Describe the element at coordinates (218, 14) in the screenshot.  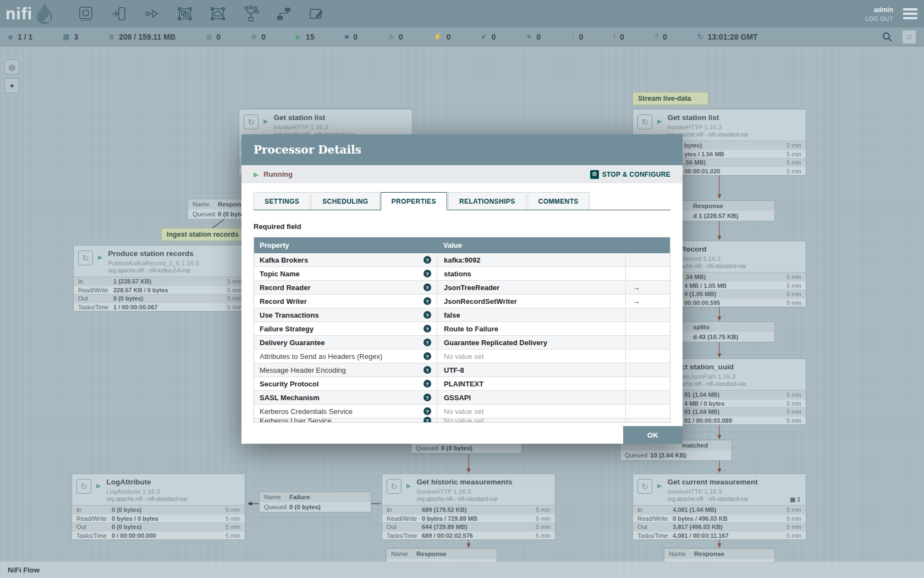
I see `remote-process-group-icon` at that location.